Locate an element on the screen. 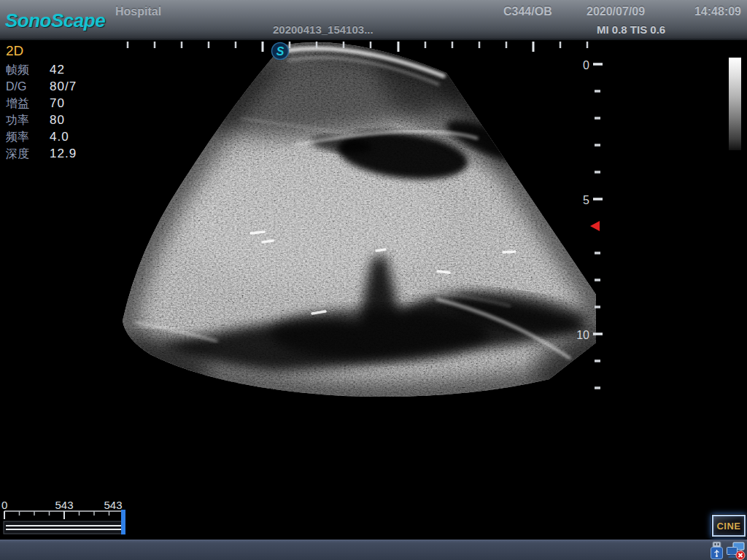 The height and width of the screenshot is (560, 747). cine-position-cursor is located at coordinates (123, 522).